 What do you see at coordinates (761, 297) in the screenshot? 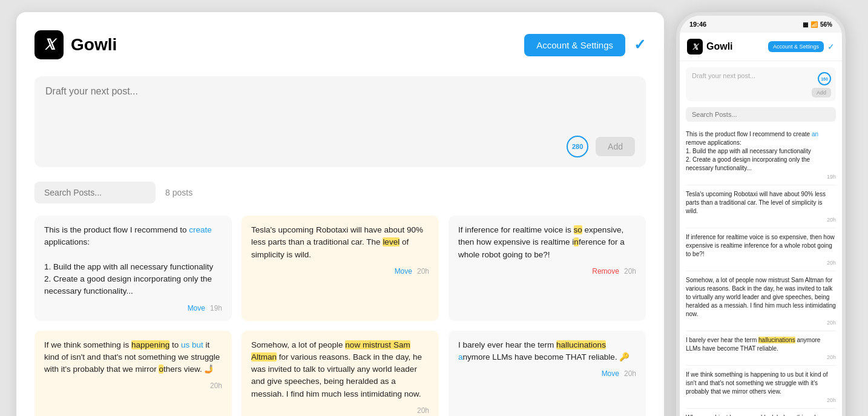
I see `mobile-post-text: Somehow, a lot of people now mistrust Sa…` at bounding box center [761, 297].